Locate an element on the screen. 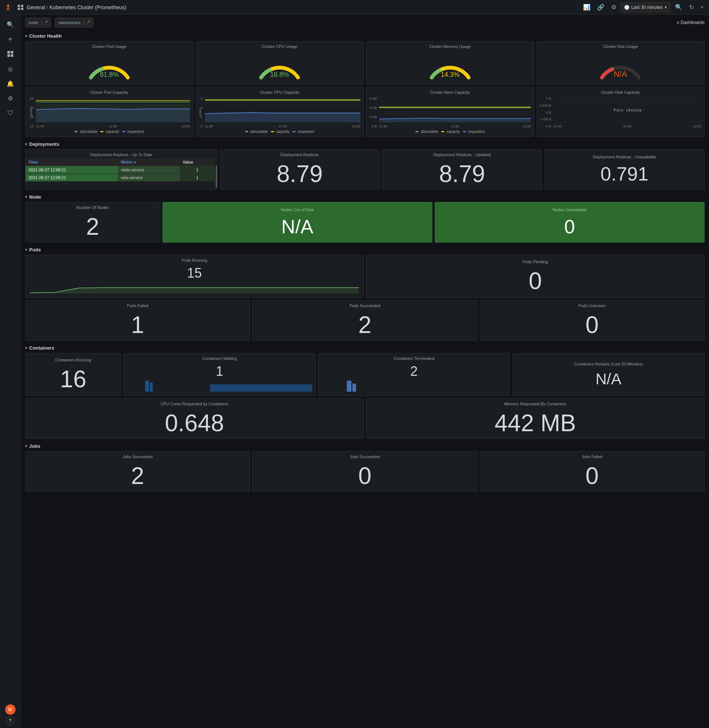 The width and height of the screenshot is (709, 728). chevron-down-icon: ▼ is located at coordinates (666, 7).